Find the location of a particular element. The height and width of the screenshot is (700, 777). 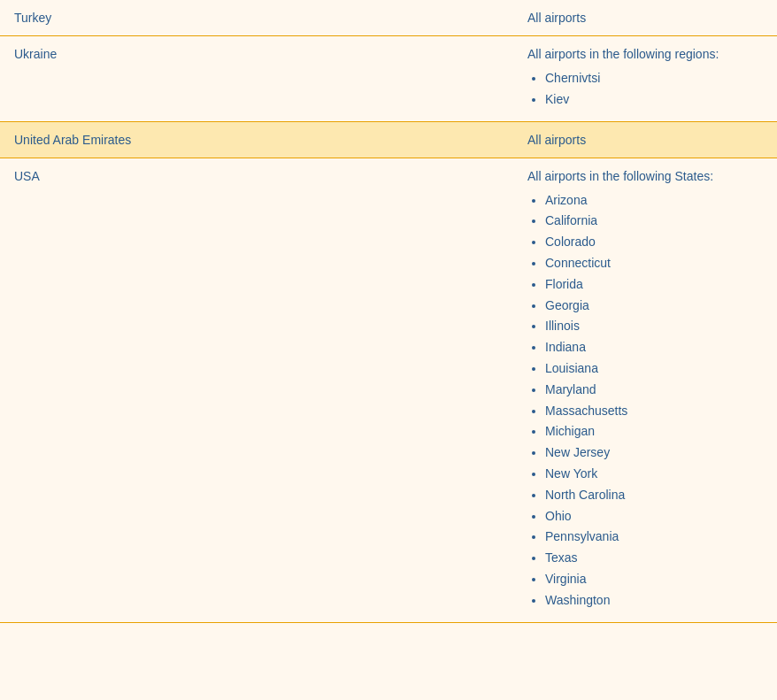

list-item: Louisiana is located at coordinates (654, 369).